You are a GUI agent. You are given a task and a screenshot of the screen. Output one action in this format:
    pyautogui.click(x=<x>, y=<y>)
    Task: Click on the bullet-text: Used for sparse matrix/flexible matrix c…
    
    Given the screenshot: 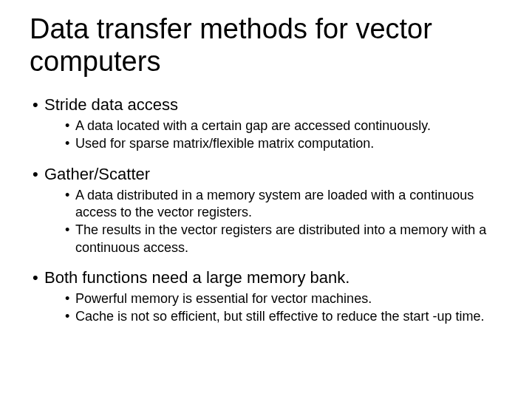 What is the action you would take?
    pyautogui.click(x=225, y=143)
    